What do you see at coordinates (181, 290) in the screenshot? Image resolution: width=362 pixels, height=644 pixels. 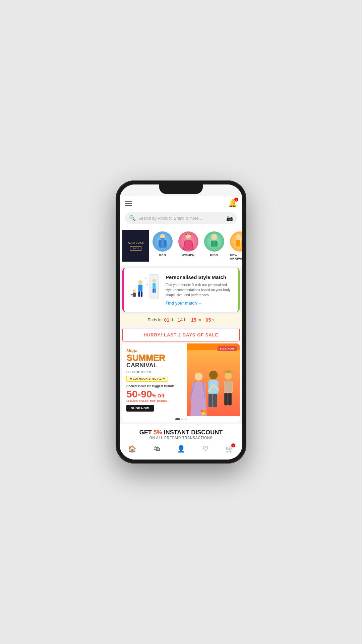 I see `style-match-banner: ✦ ✦ Personalised Style Match Find your p…` at bounding box center [181, 290].